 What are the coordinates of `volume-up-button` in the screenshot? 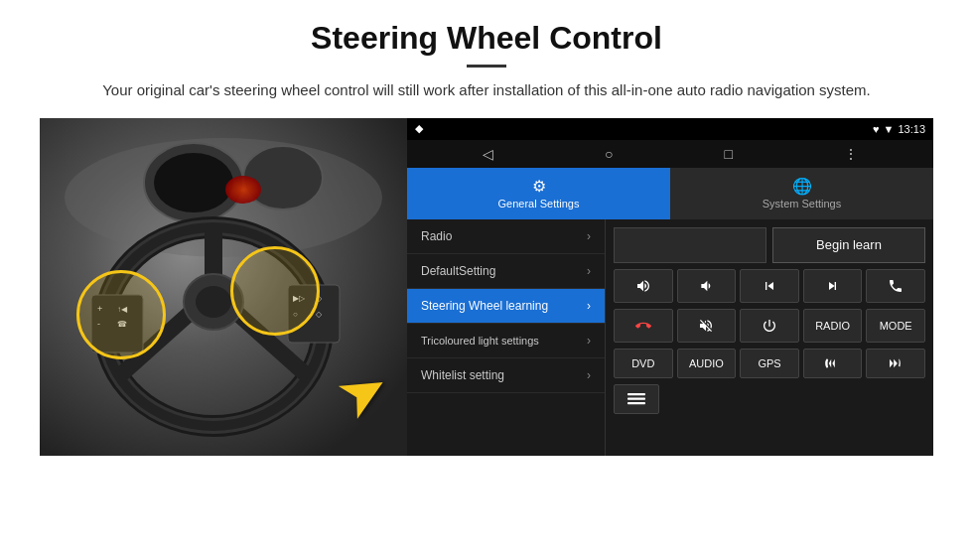 It's located at (643, 286).